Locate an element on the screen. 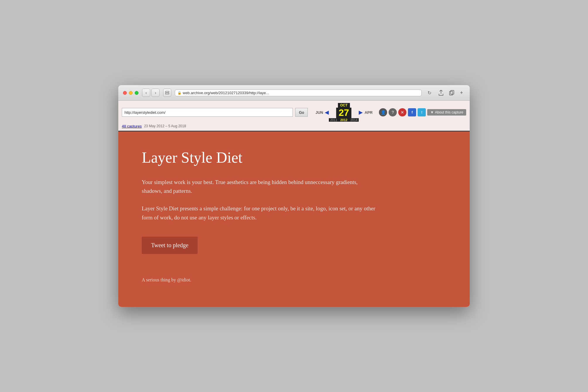  month-curr-label: OCT is located at coordinates (344, 105).